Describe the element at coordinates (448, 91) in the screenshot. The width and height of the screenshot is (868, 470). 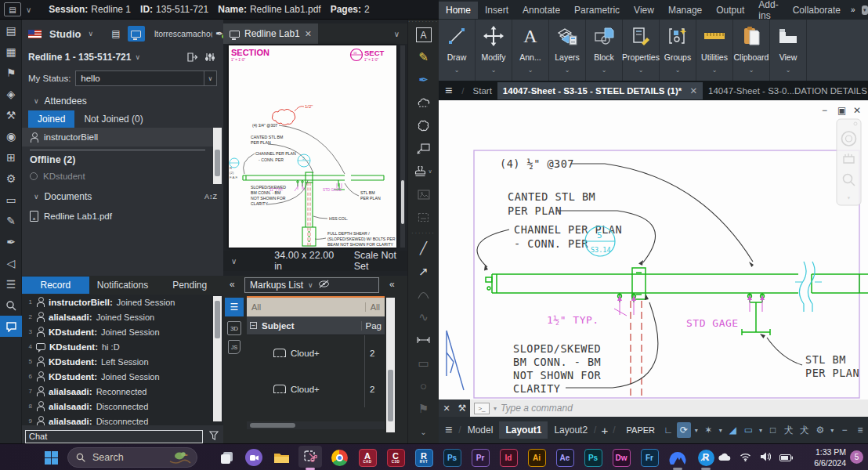
I see `file-tabs-menu-icon: ≡` at that location.